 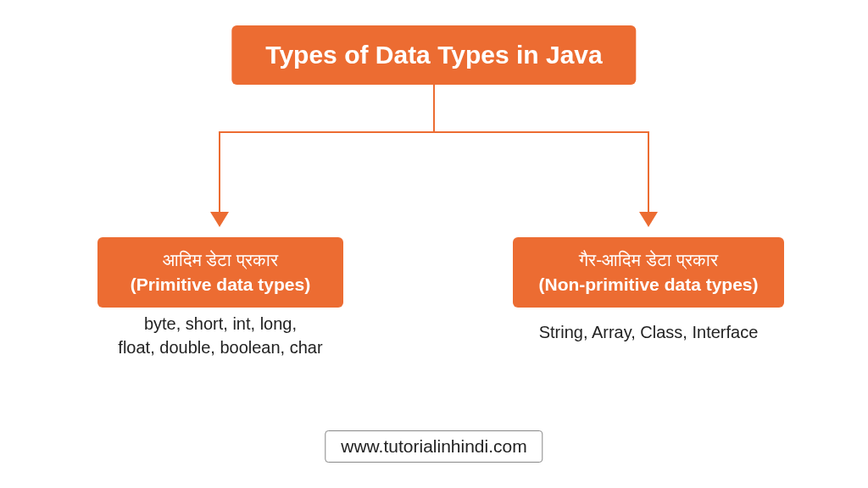 What do you see at coordinates (648, 332) in the screenshot?
I see `nonprimitive-examples: String, Array, Class, Interface` at bounding box center [648, 332].